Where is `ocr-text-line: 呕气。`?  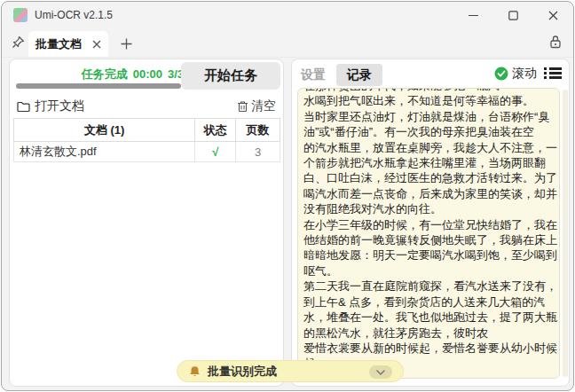
ocr-text-line: 呕气。 is located at coordinates (429, 271).